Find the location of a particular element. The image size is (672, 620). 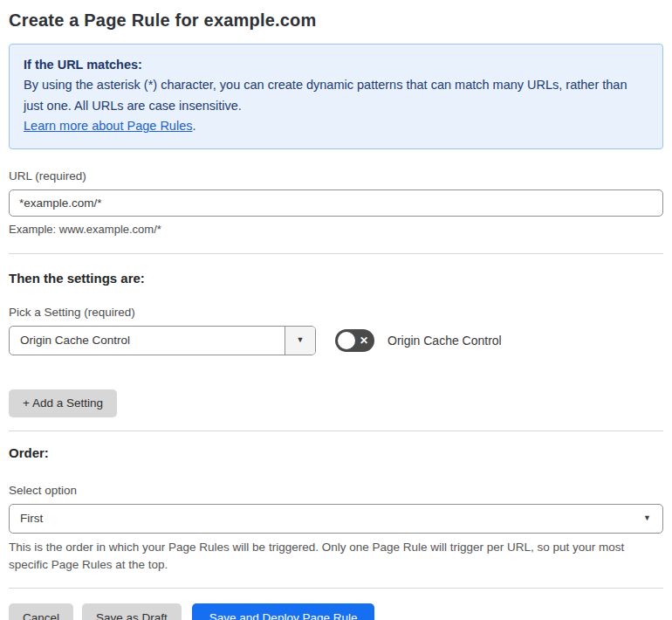

url-input is located at coordinates (336, 203).